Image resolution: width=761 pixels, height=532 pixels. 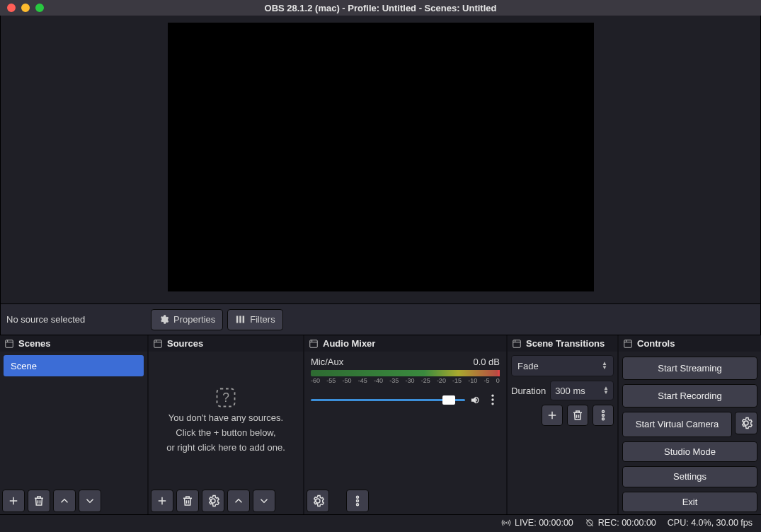 What do you see at coordinates (381, 320) in the screenshot?
I see `source-toolbar: No source selected Properties Filters` at bounding box center [381, 320].